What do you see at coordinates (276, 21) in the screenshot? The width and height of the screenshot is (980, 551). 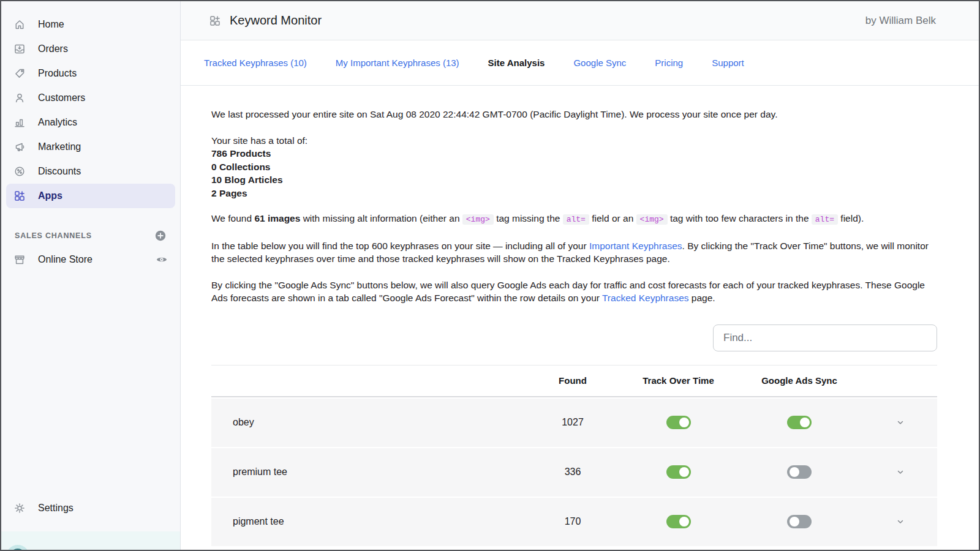 I see `page-title: Keyword Monitor` at bounding box center [276, 21].